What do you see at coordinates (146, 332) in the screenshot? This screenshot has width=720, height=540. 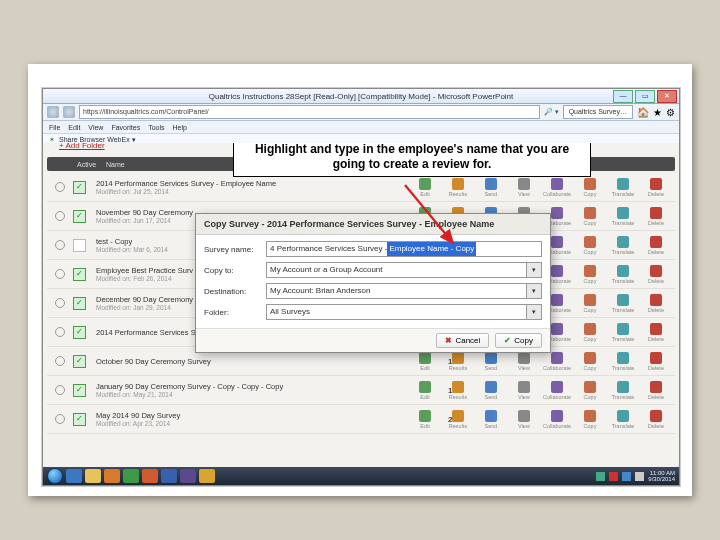 I see `survey-title: 2014 Performance Services S` at bounding box center [146, 332].